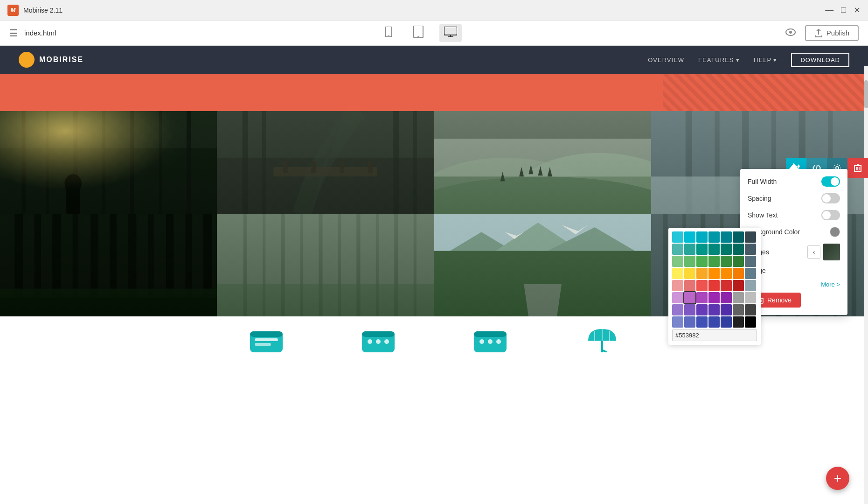  I want to click on app-logo: M, so click(13, 10).